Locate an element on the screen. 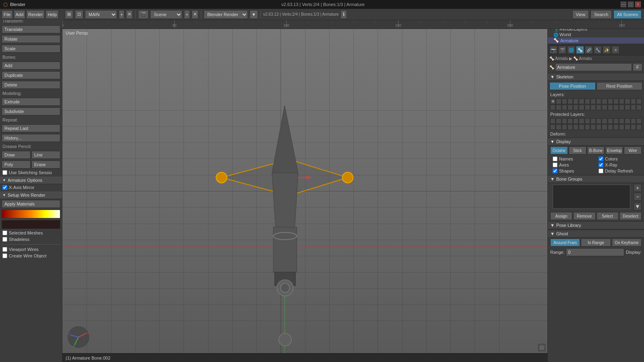 This screenshot has height=362, width=644. delete-btn: Delete is located at coordinates (31, 85).